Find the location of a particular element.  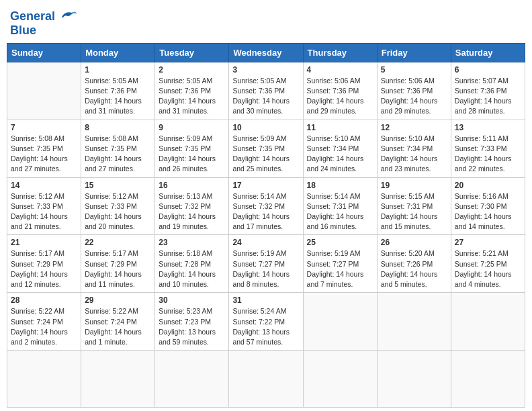

day-number: 26 is located at coordinates (414, 242).